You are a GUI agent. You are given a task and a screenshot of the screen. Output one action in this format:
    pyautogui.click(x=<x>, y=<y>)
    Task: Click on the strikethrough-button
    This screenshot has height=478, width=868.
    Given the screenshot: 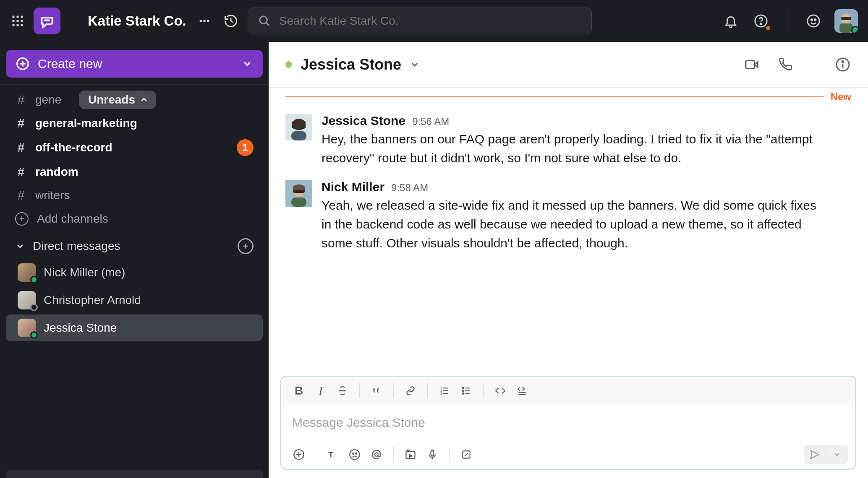 What is the action you would take?
    pyautogui.click(x=342, y=391)
    